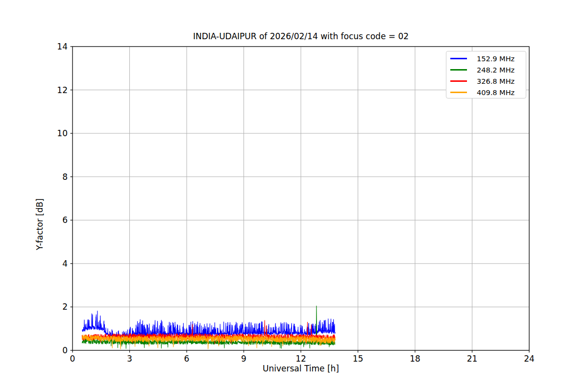 The height and width of the screenshot is (392, 588). I want to click on x-tick-label: 21, so click(472, 359).